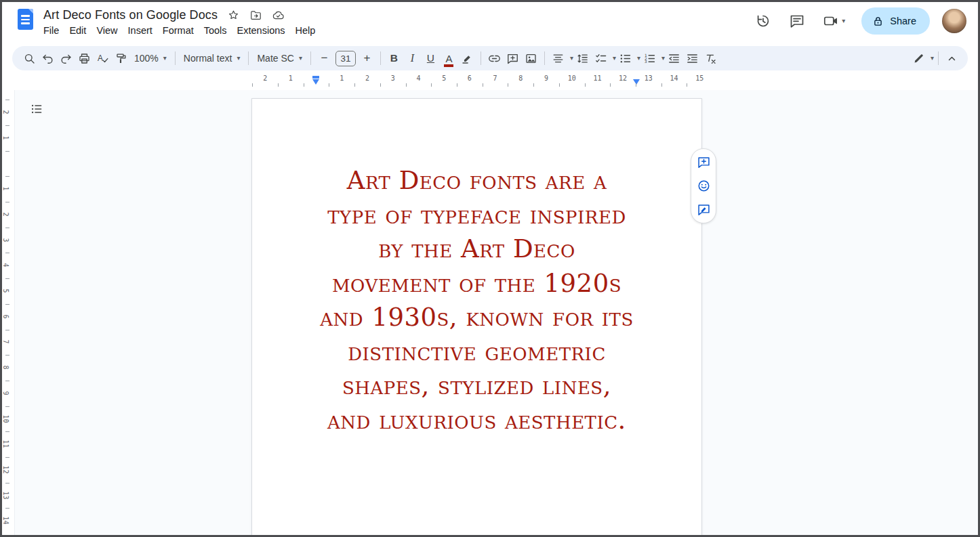 The image size is (980, 537). What do you see at coordinates (490, 21) in the screenshot?
I see `header: Art Deco Fonts on Google Docs File Edit …` at bounding box center [490, 21].